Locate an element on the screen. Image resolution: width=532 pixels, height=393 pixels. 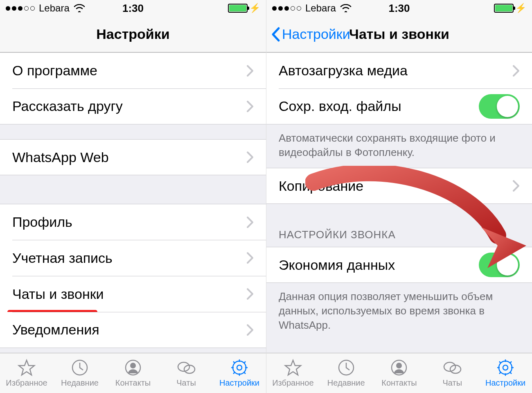
row-notifications: Уведомления is located at coordinates (133, 330).